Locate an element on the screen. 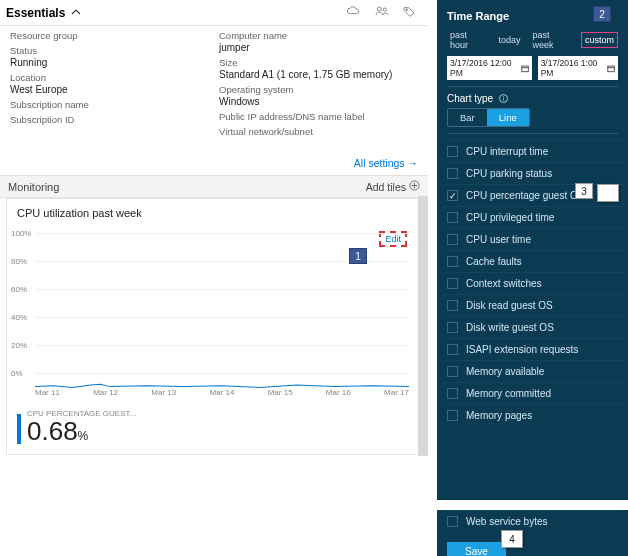  metric-item: CPU user time is located at coordinates (534, 239).